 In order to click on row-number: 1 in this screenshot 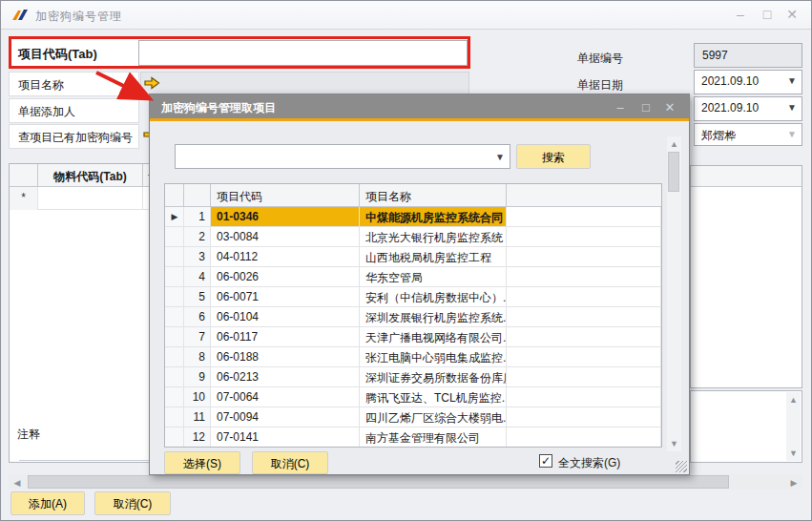, I will do `click(198, 218)`.